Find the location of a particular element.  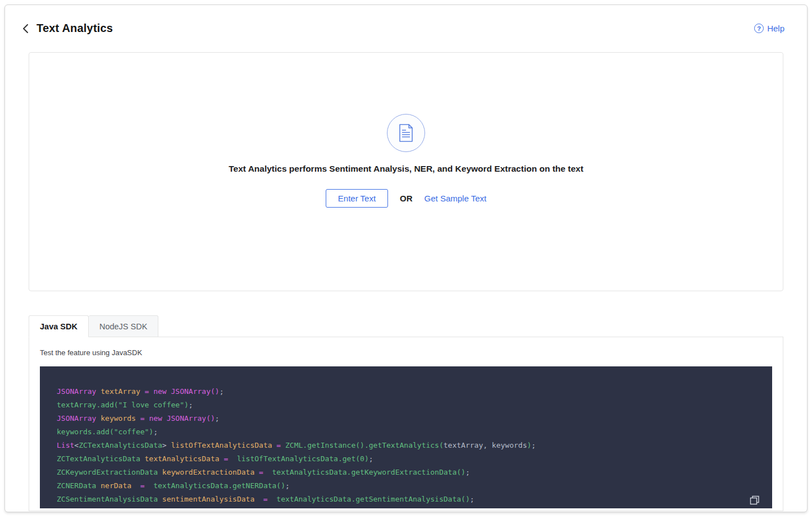

or-label: OR is located at coordinates (407, 199).